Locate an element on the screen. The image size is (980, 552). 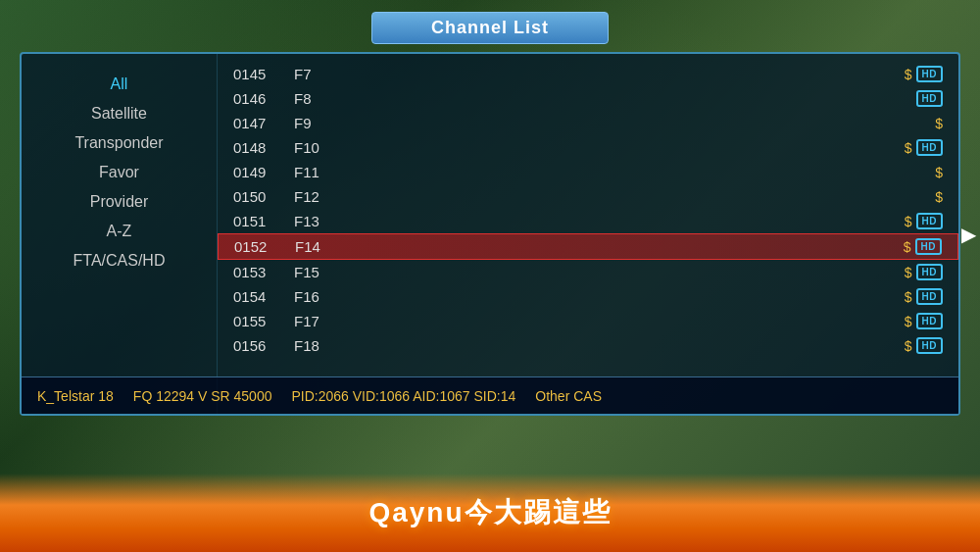
channel-row: 0153F15$HD is located at coordinates (588, 273).